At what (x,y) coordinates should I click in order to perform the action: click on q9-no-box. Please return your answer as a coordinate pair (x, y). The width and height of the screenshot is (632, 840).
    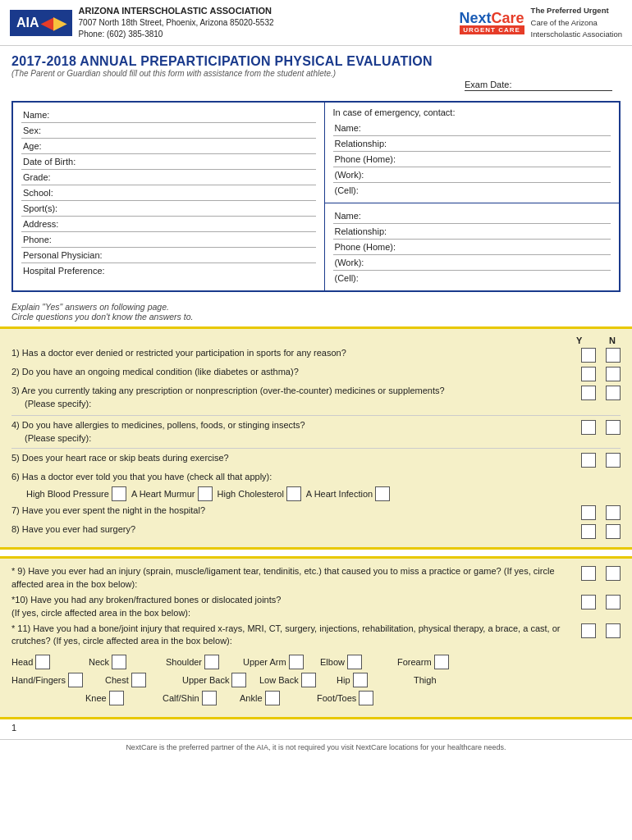
    Looking at the image, I should click on (613, 573).